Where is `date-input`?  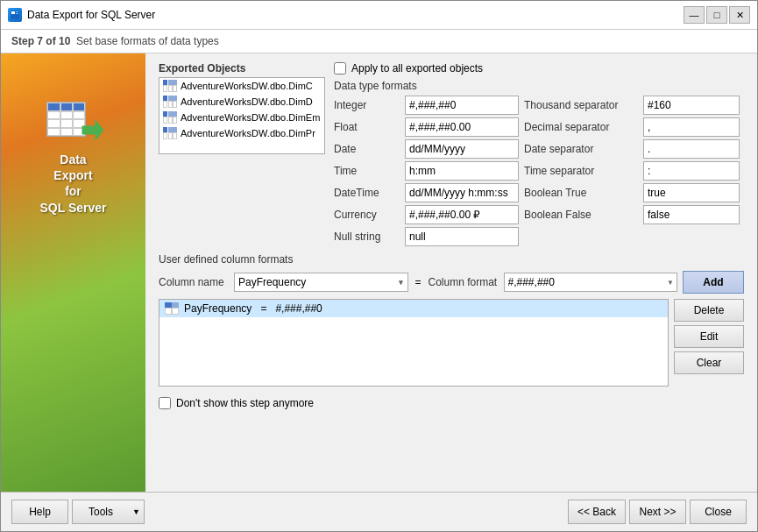 date-input is located at coordinates (462, 149).